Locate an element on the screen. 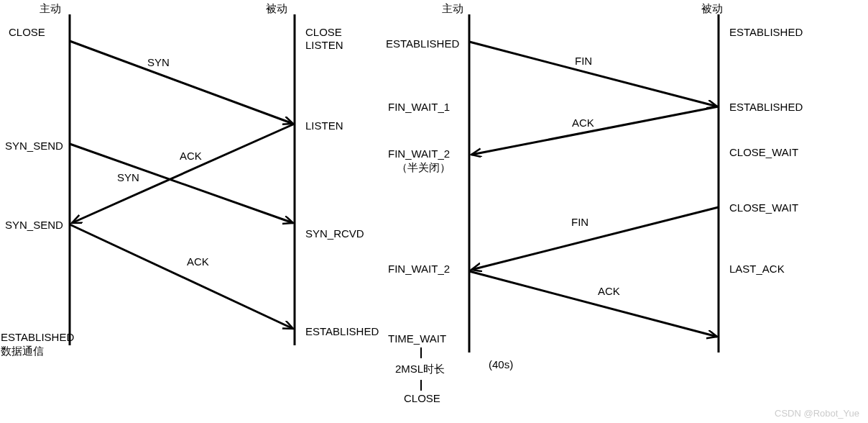 The image size is (868, 423). left-state-est-left: ESTABLISHED is located at coordinates (37, 337).